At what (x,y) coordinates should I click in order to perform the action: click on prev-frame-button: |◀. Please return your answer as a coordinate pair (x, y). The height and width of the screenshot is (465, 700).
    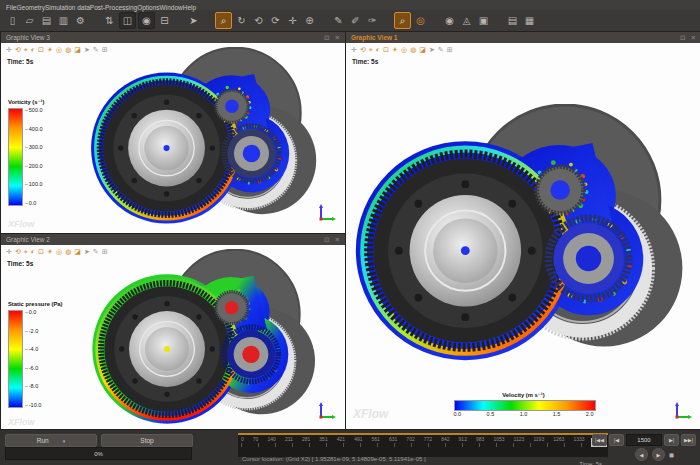
    Looking at the image, I should click on (616, 440).